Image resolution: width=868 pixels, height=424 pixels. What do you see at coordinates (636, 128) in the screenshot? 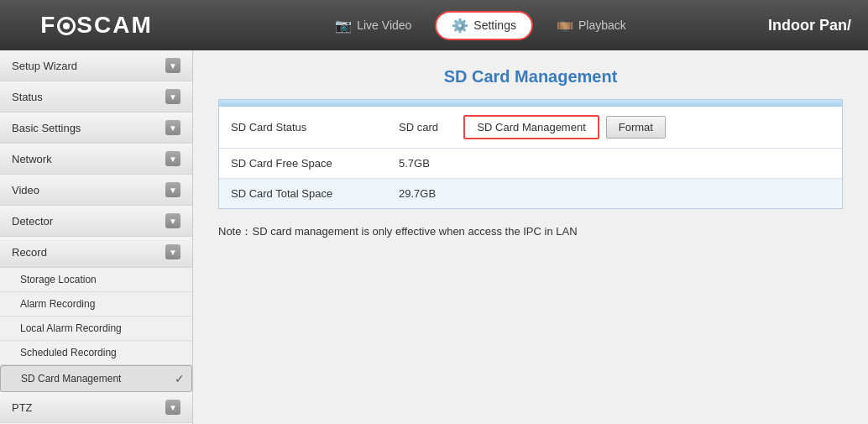
I see `format-button: Format` at bounding box center [636, 128].